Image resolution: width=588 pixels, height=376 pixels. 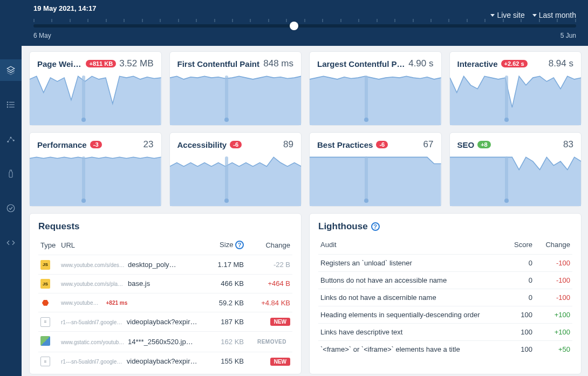 I want to click on nav-list, so click(x=11, y=105).